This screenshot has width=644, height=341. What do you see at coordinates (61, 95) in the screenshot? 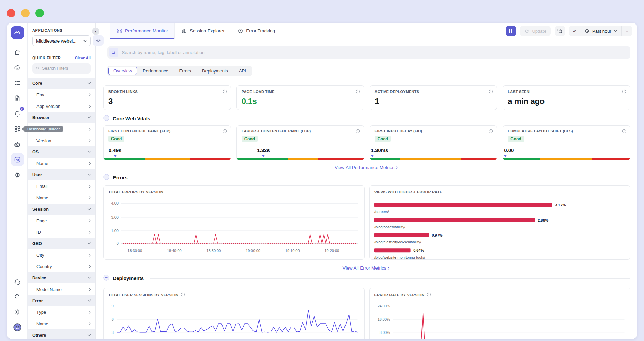
I see `filter-item-core-env: Env` at bounding box center [61, 95].